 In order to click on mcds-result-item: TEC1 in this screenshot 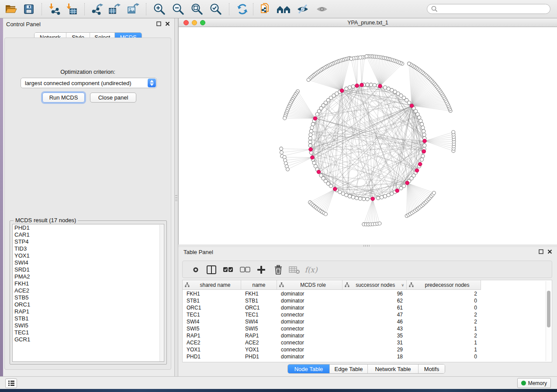, I will do `click(88, 333)`.